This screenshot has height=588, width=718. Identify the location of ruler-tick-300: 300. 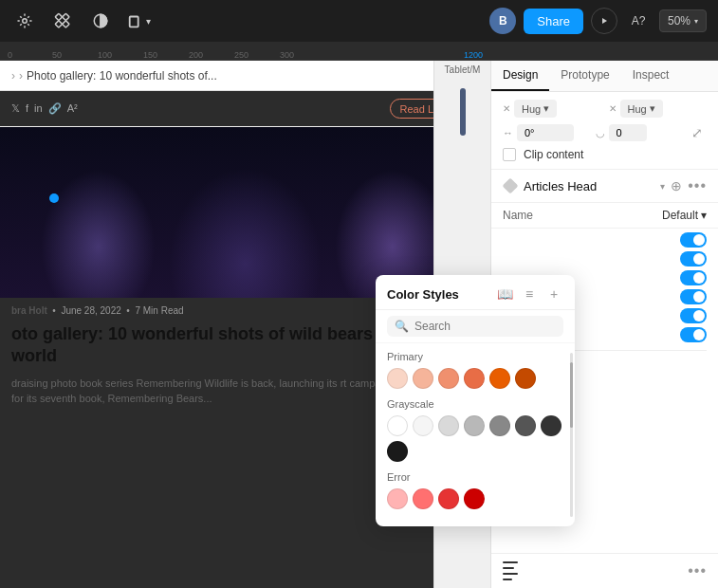
(286, 55).